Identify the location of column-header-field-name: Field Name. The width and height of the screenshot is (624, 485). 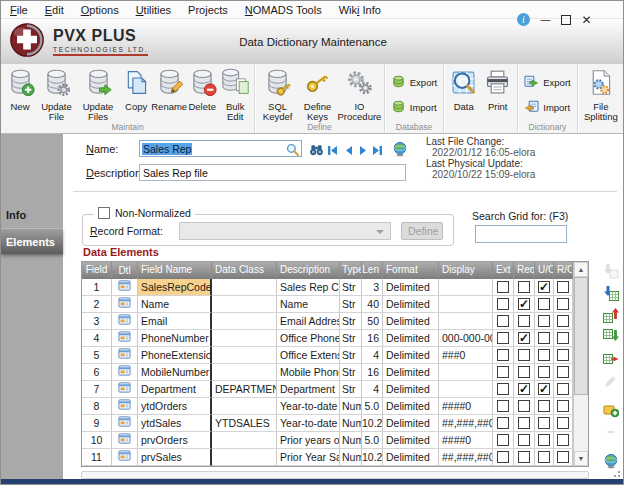
(175, 270).